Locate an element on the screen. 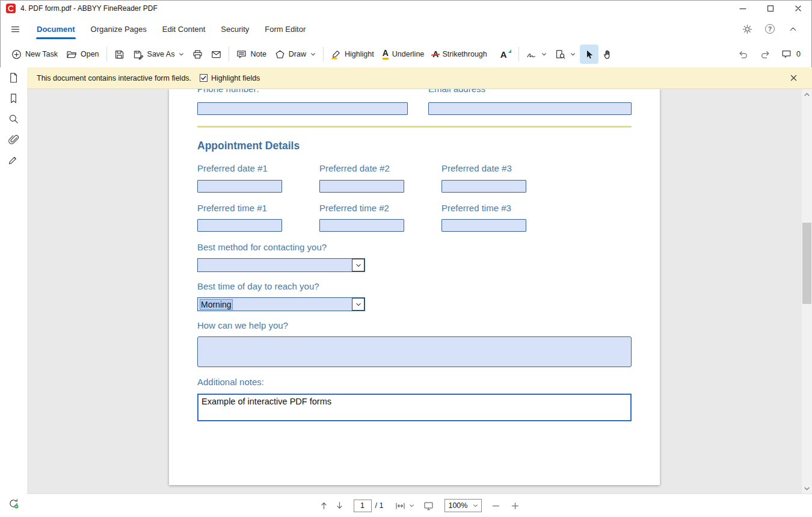 This screenshot has width=812, height=517. feedback-sync-icon is located at coordinates (13, 503).